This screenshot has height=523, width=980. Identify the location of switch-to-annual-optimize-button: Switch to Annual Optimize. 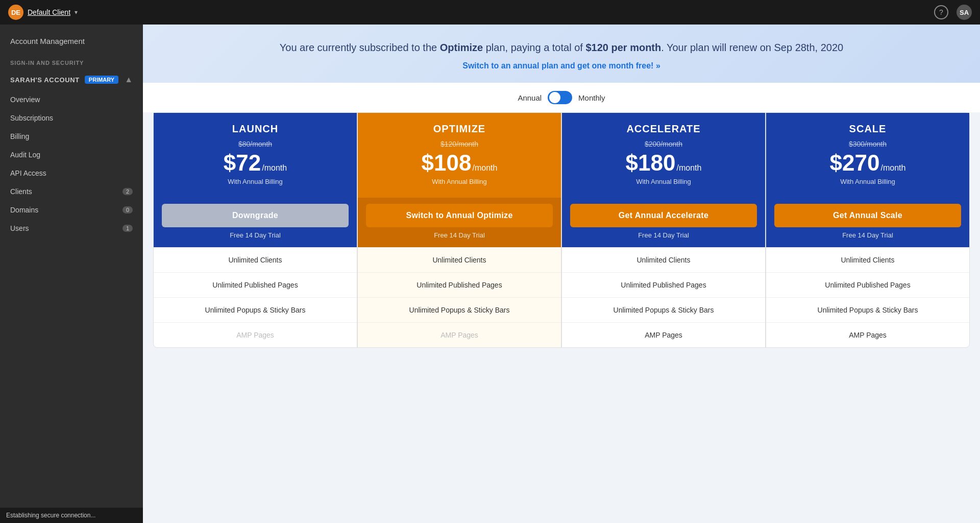
(459, 216).